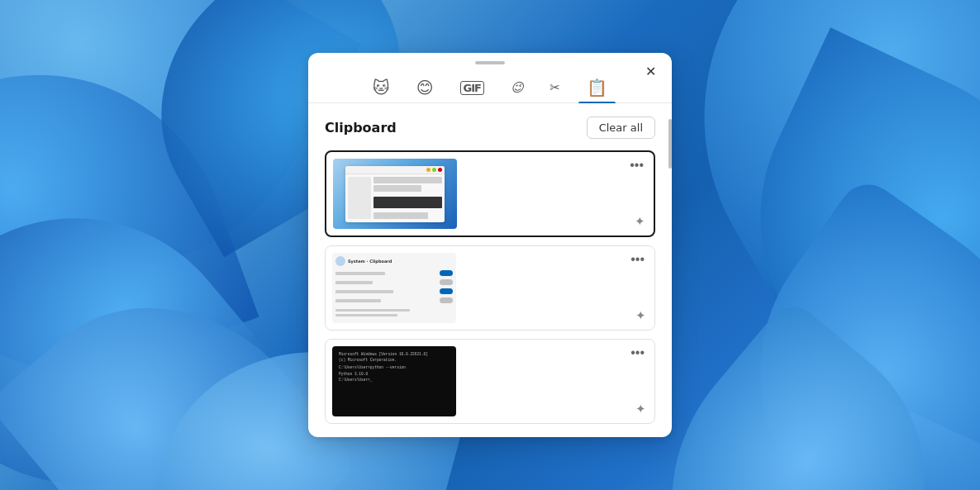  Describe the element at coordinates (490, 382) in the screenshot. I see `item-3-content: Microsoft Windows [Version 10.0.22621.0]…` at that location.